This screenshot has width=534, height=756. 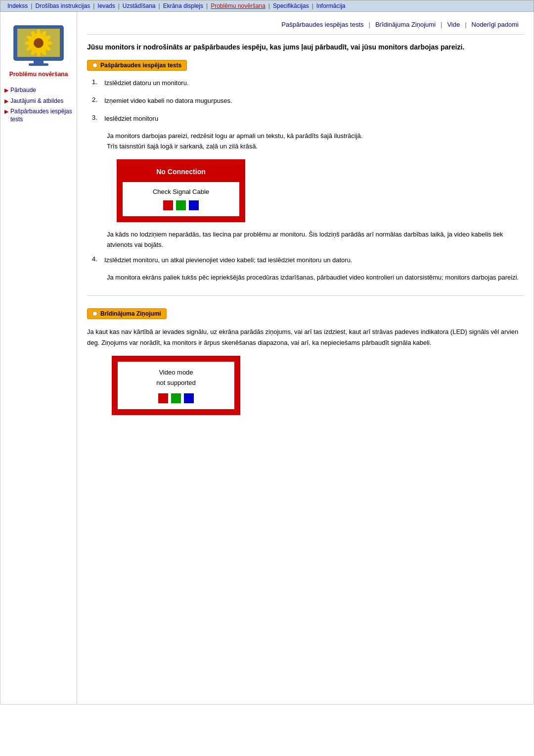 What do you see at coordinates (322, 25) in the screenshot?
I see `subnav-pasparbaudes: Pašpārbaudes iespējas tests` at bounding box center [322, 25].